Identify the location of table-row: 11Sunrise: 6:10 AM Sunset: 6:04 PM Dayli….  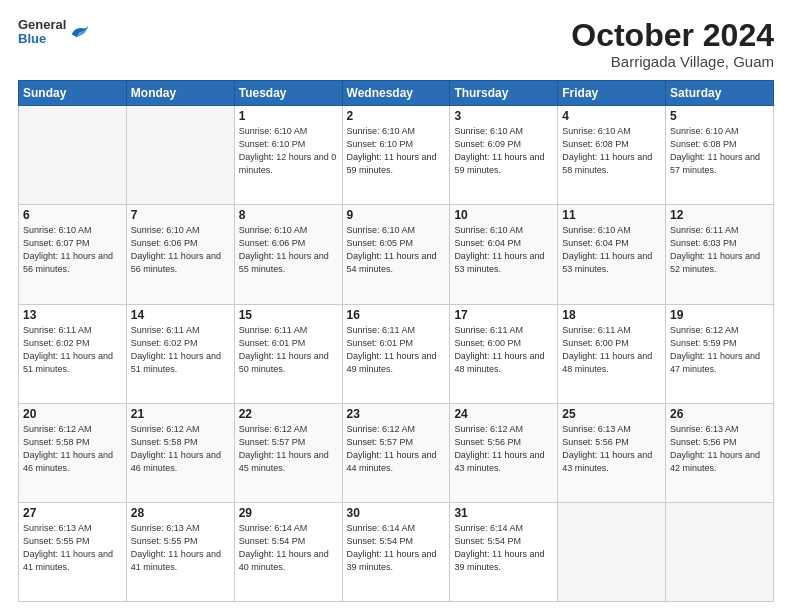
(612, 254).